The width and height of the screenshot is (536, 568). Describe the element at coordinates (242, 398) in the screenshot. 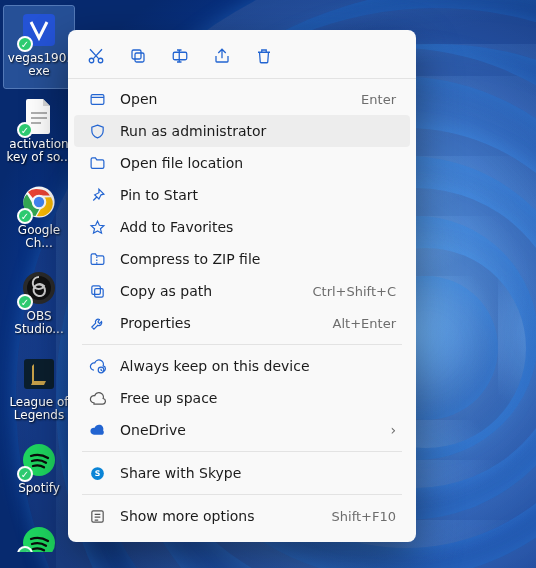

I see `menu-item-free-up-space: Free up space` at that location.